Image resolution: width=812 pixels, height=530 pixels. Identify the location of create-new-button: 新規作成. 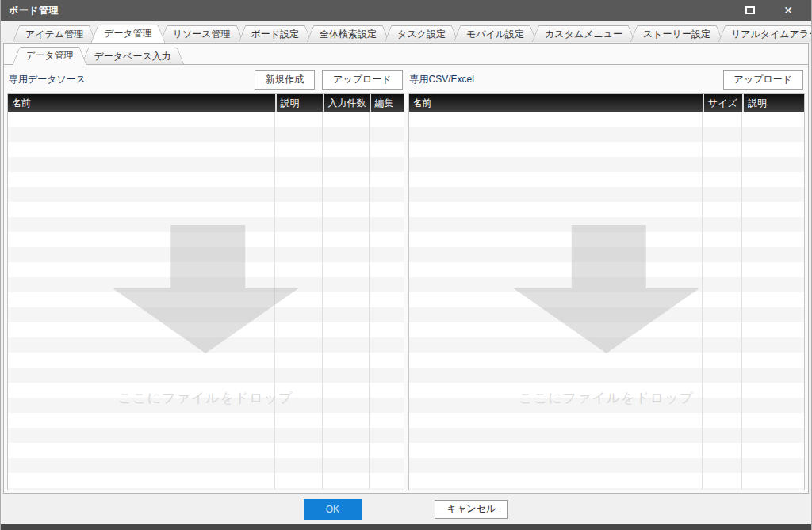
(285, 79).